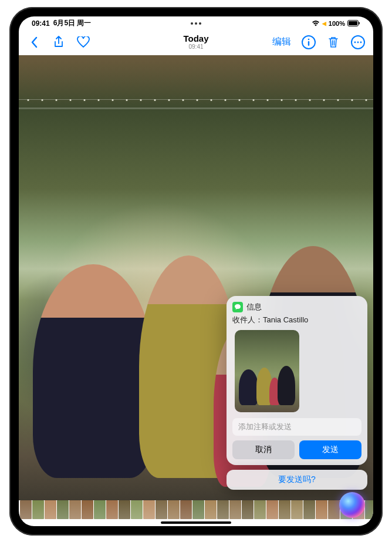 The image size is (392, 542). Describe the element at coordinates (282, 42) in the screenshot. I see `edit-button: 编辑` at that location.